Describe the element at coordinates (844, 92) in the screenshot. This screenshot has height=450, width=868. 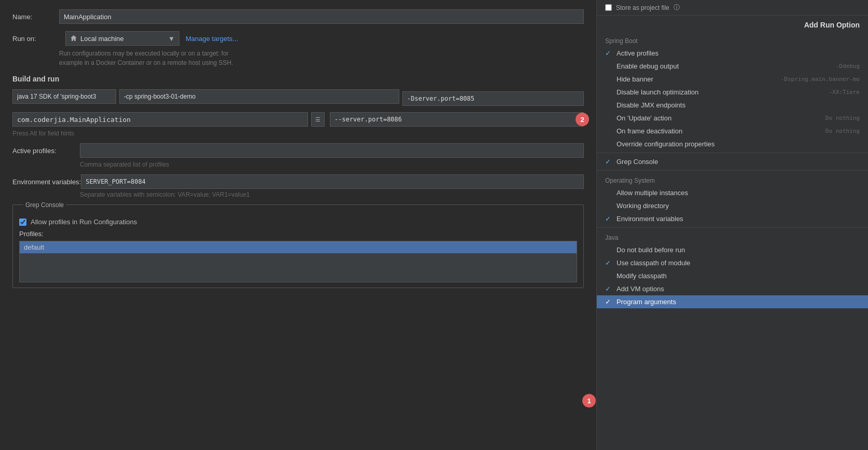
I see `option-disable-launch-hint: -XX:Tiere` at that location.